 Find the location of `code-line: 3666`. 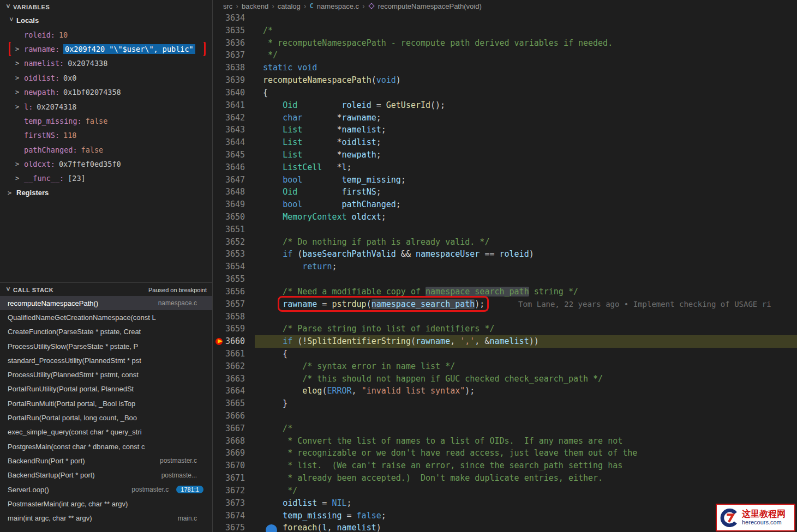

code-line: 3666 is located at coordinates (505, 416).